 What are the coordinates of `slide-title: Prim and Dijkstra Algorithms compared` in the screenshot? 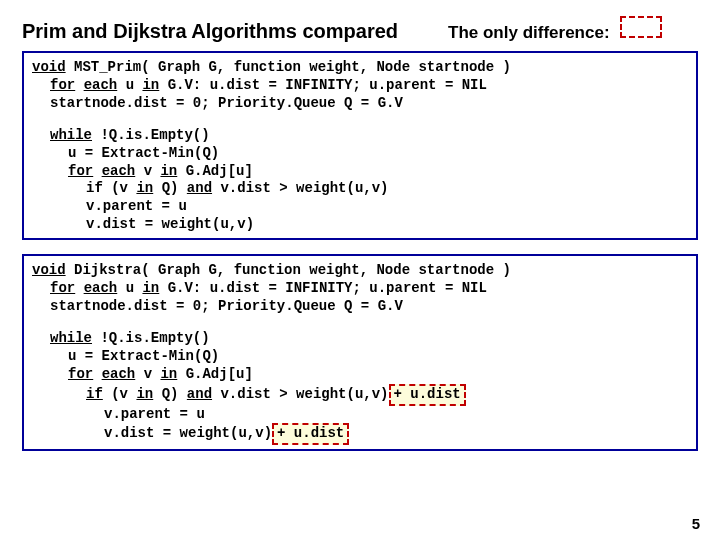 It's located at (210, 32).